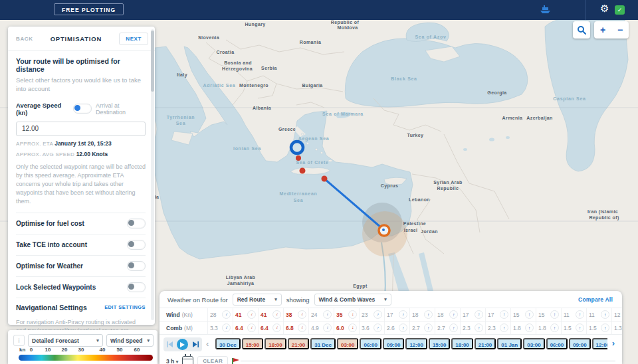 The width and height of the screenshot is (638, 364). Describe the element at coordinates (323, 344) in the screenshot. I see `timeline-time-chip: 31 Dec` at that location.